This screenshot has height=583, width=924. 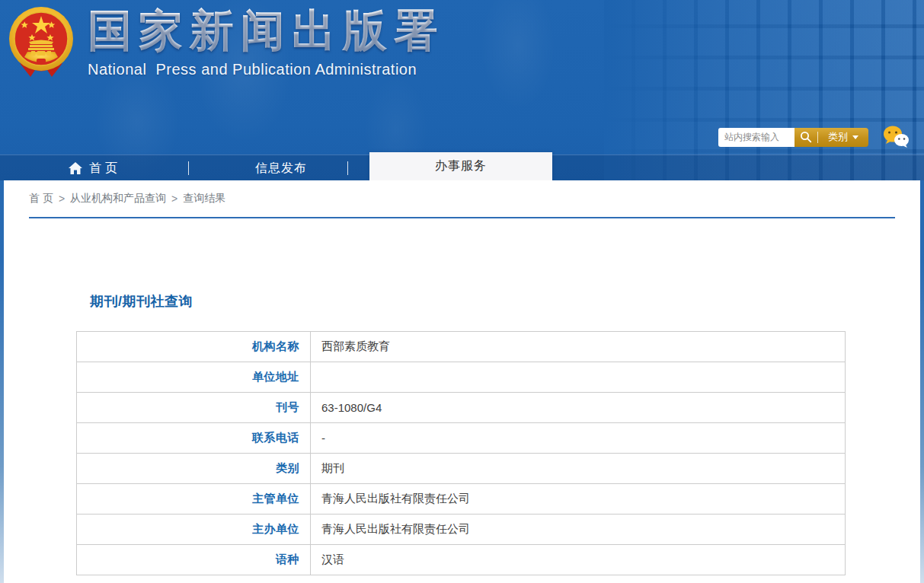 I want to click on breadcrumb: 首 页 > 从业机构和产品查询 > 查询结果, so click(x=462, y=193).